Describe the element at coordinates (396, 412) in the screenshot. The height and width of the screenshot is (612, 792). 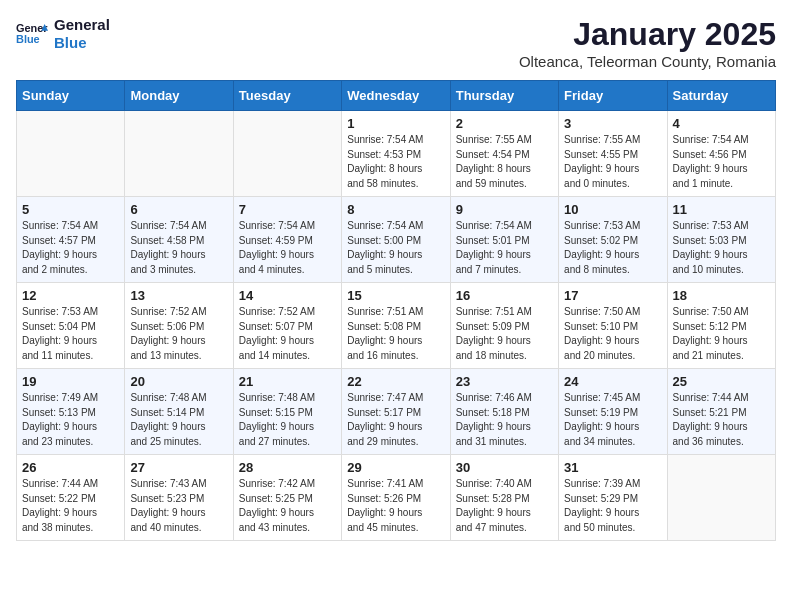
I see `week-row-4: 19Sunrise: 7:49 AM Sunset: 5:13 PM Dayli…` at that location.